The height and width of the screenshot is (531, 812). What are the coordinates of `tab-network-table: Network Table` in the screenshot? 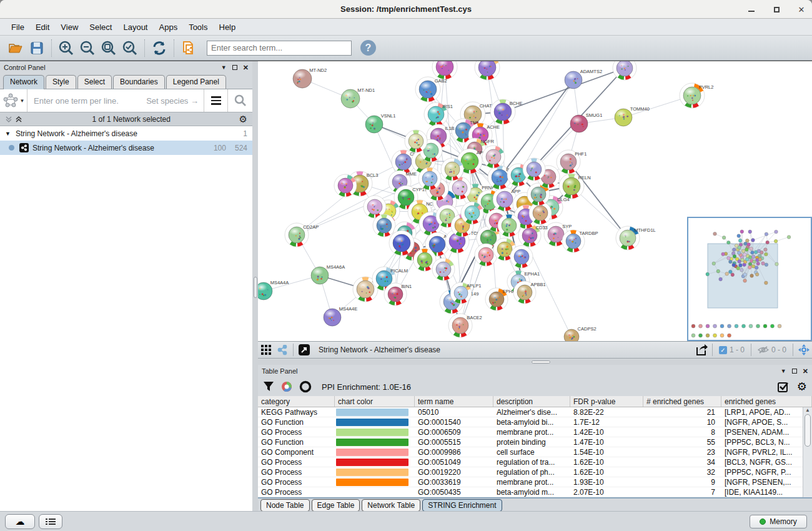 It's located at (391, 505).